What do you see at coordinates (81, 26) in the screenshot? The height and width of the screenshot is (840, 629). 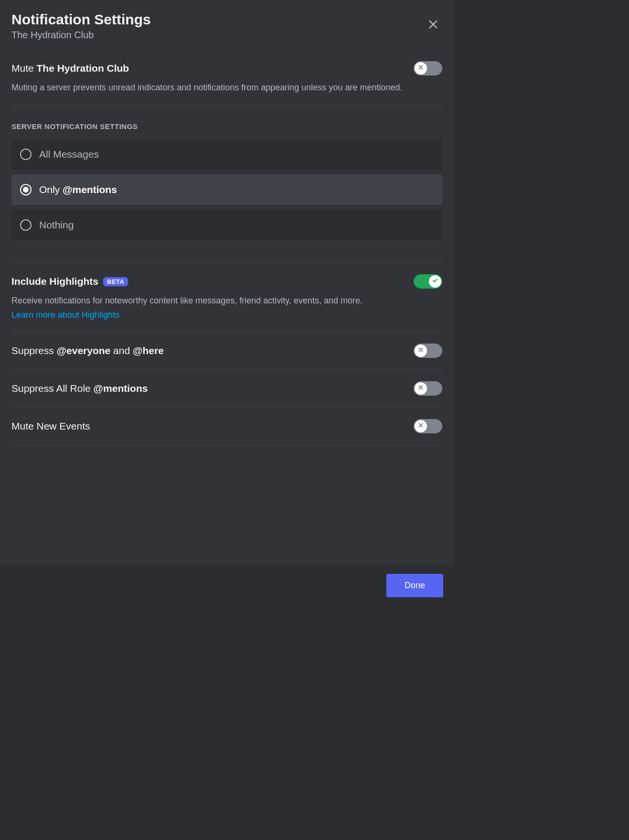 I see `header-text: Notification Settings The Hydration Club` at bounding box center [81, 26].